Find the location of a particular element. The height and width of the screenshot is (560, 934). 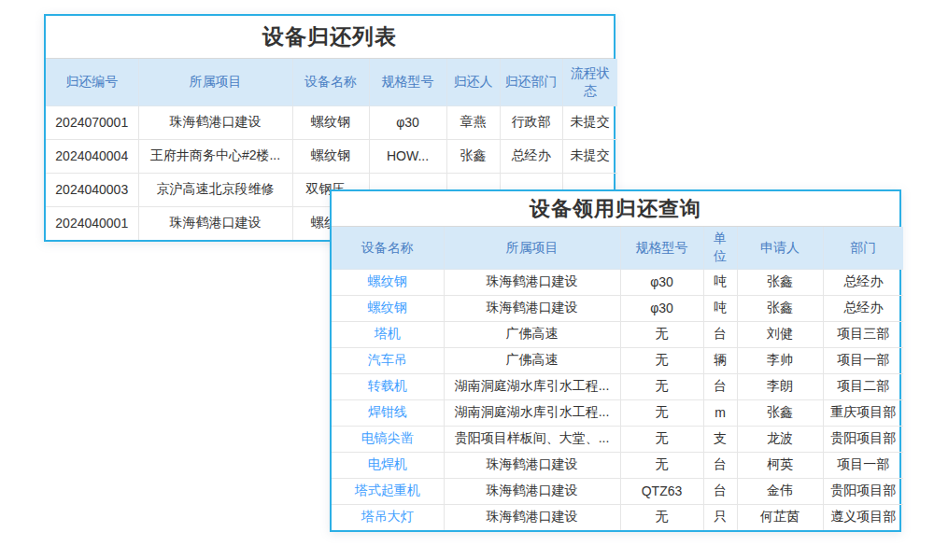

table-cell: 支 is located at coordinates (720, 439).